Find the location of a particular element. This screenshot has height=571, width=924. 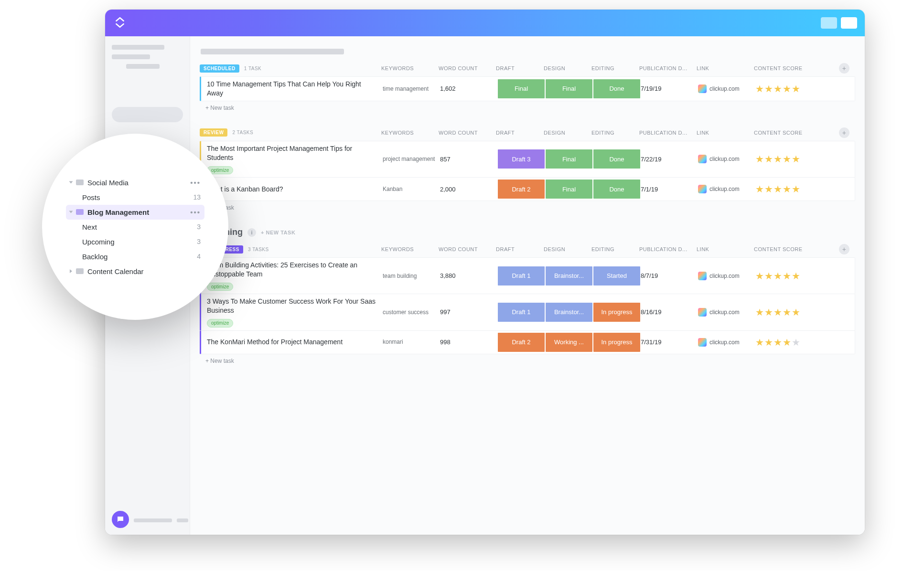

task-row: The KonMari Method for Project Managemen… is located at coordinates (527, 342).